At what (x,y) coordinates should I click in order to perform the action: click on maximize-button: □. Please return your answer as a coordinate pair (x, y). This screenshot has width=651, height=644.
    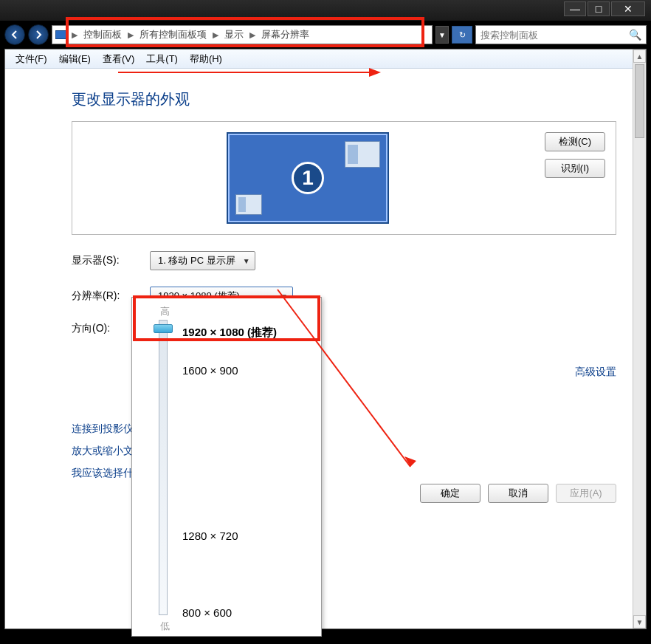
    Looking at the image, I should click on (599, 9).